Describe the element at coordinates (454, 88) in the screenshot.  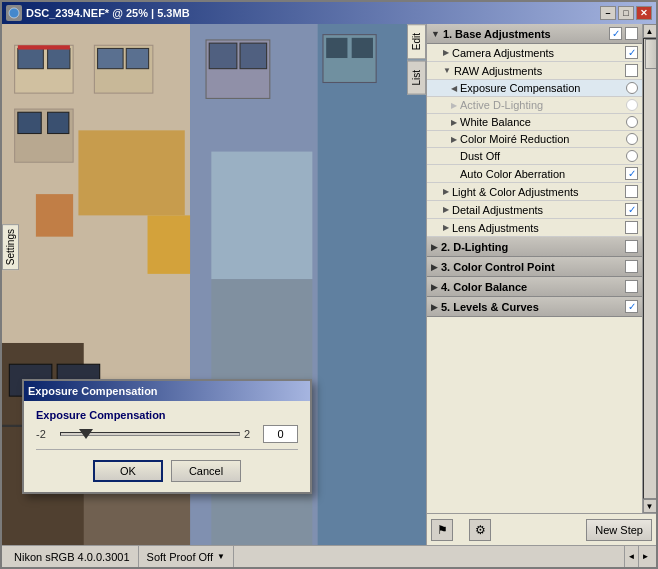
I see `exposure-arrow: ◀` at that location.